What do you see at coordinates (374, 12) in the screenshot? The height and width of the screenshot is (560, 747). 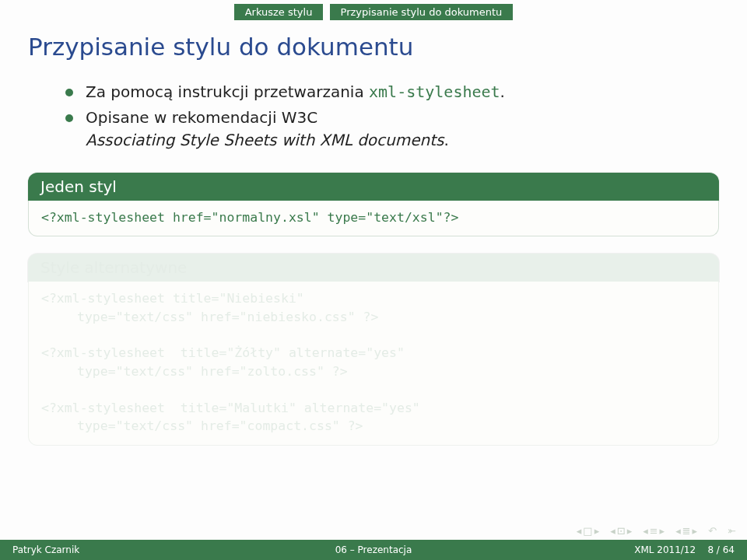 I see `breadcrumb: Arkusze stylu Przypisanie stylu do dokum…` at bounding box center [374, 12].